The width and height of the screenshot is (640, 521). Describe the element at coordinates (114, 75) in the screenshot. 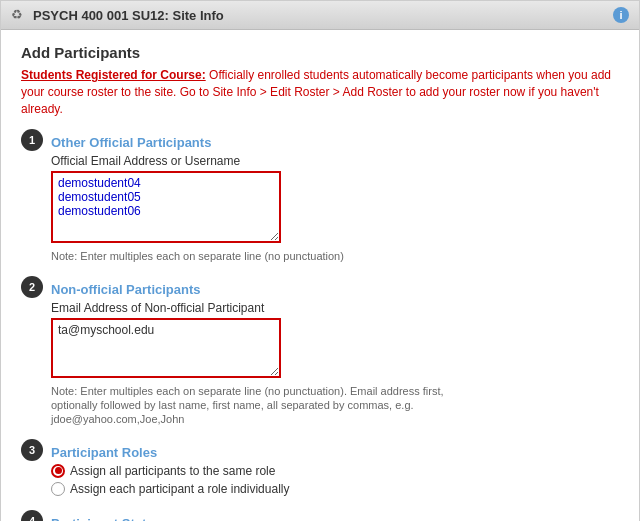

I see `registered-label: Students Registered for Course:` at that location.